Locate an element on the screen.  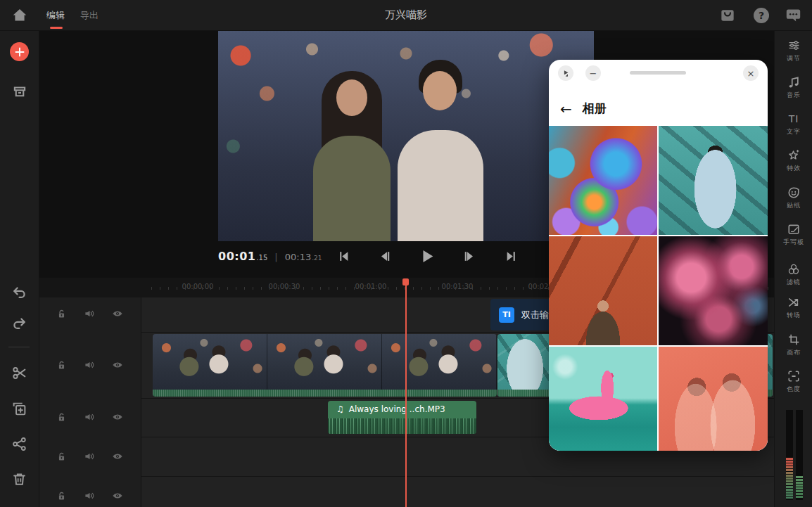
album-photo-pink-ink is located at coordinates (713, 291).